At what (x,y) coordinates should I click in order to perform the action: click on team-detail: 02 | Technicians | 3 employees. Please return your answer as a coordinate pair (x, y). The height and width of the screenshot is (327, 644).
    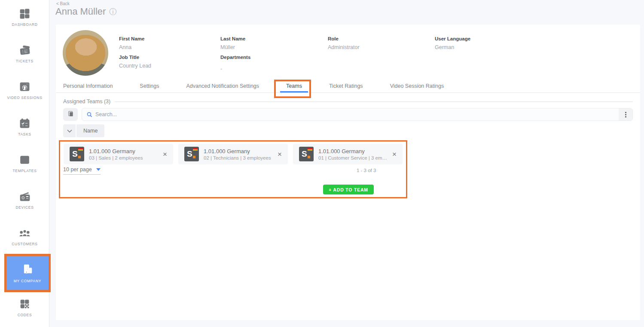
    Looking at the image, I should click on (239, 158).